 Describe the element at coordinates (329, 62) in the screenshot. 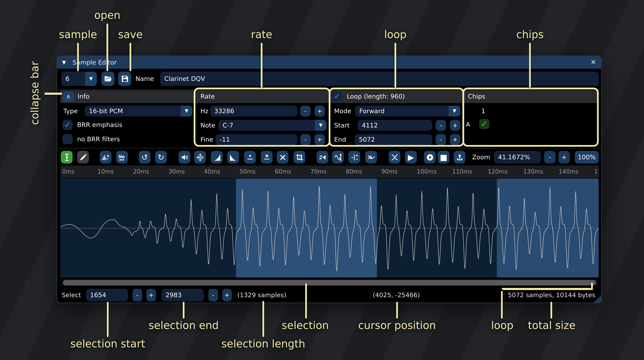

I see `window-titlebar: ▼ Sample Editor ✕` at that location.